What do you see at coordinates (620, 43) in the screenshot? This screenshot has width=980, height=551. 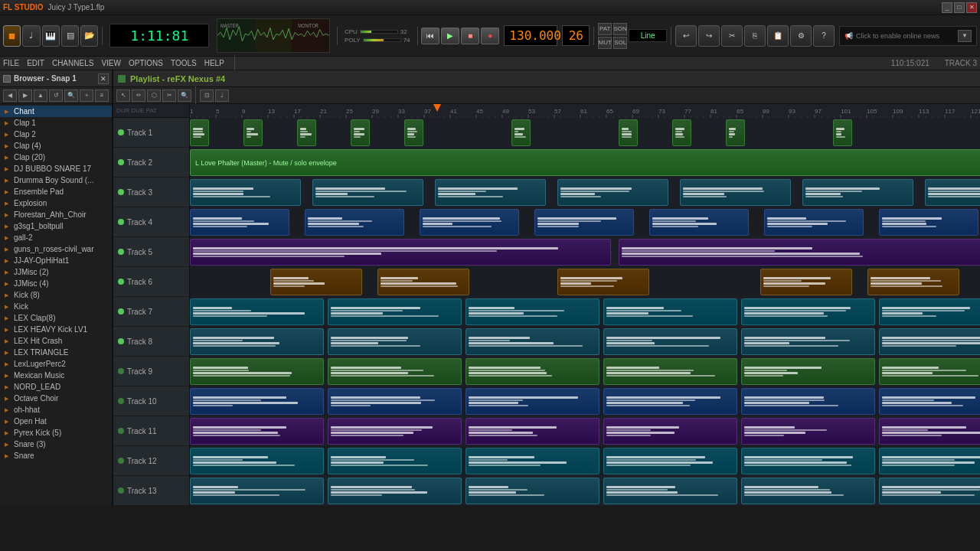 I see `solo-btn: SOL` at bounding box center [620, 43].